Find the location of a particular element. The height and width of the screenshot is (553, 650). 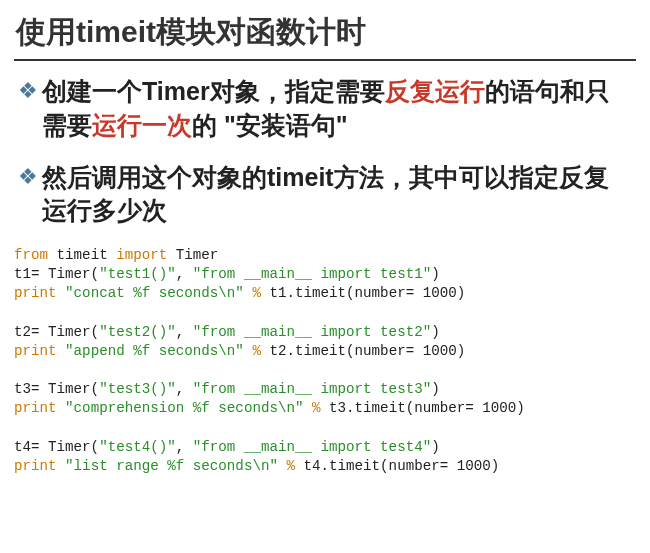

code-token: "list range %f seconds\n" is located at coordinates (172, 466).